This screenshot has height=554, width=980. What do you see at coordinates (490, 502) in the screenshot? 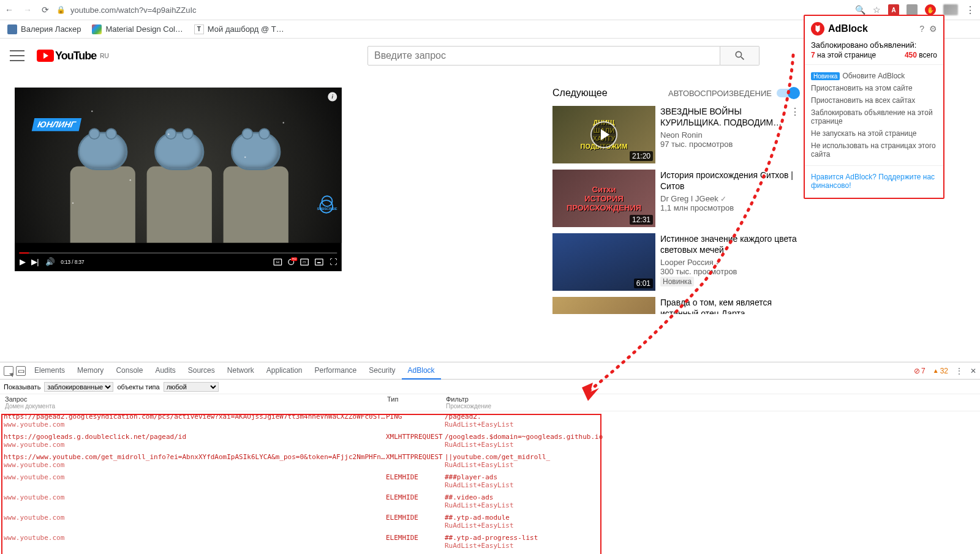
I see `blocked-request-row: www.youtube.com ELEMHIDE ##.video-adsRuA…` at bounding box center [490, 502].